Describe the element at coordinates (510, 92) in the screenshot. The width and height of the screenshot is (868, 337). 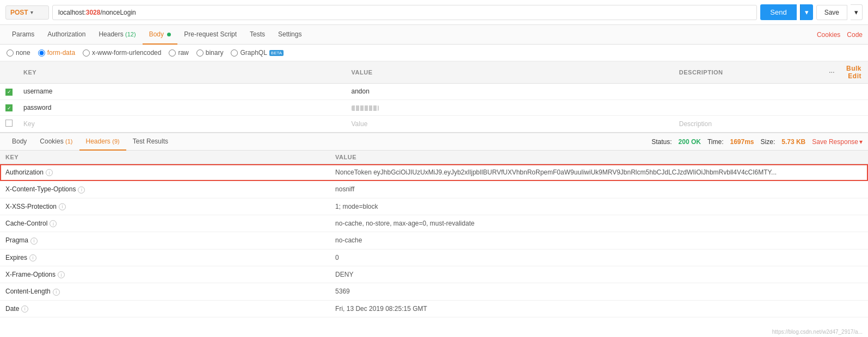
I see `req-value-username: andon` at that location.